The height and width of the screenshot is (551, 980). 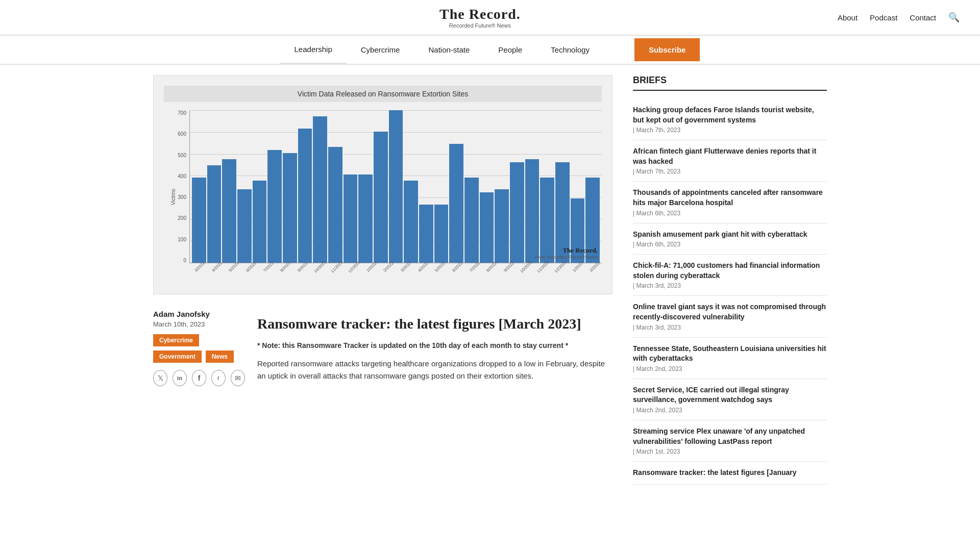 I want to click on brief-item: Streaming service Plex unaware 'of any u…, so click(x=730, y=441).